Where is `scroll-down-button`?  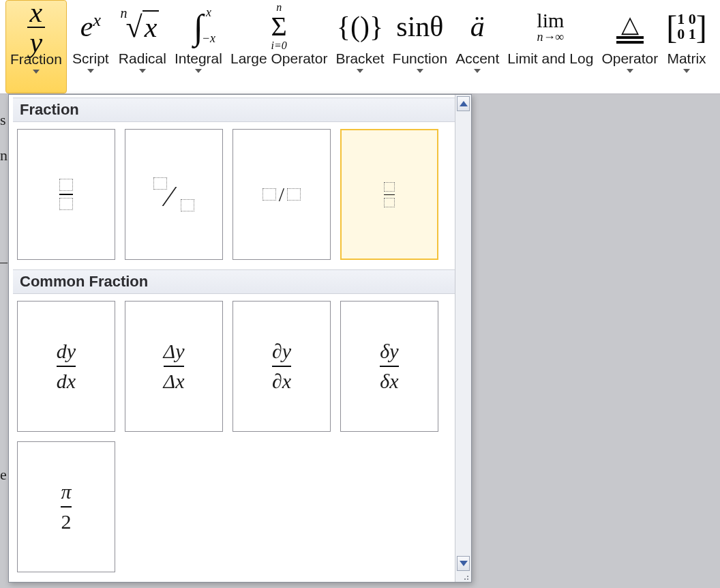
scroll-down-button is located at coordinates (464, 563).